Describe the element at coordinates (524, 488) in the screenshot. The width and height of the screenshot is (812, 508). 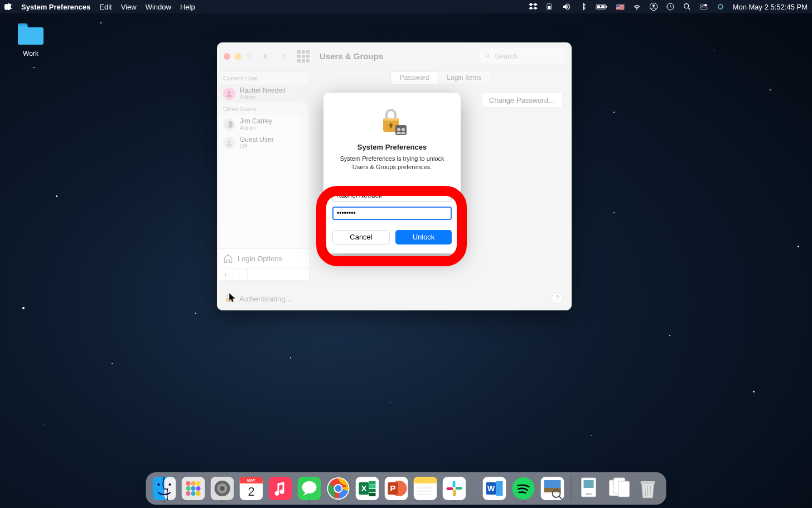
I see `dock-spotify` at that location.